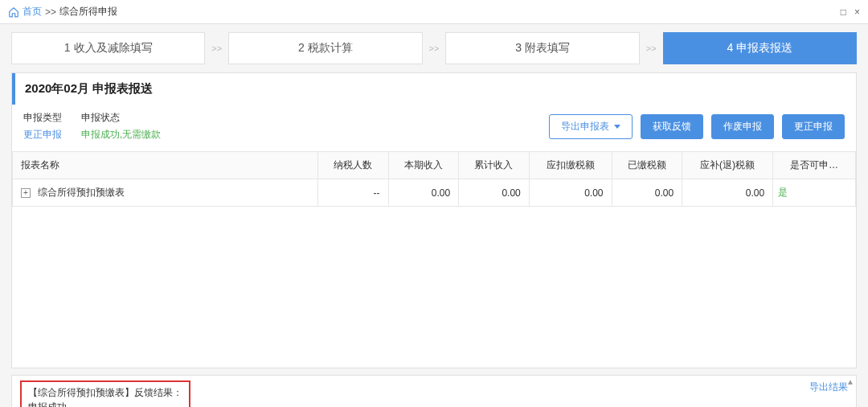 The width and height of the screenshot is (868, 407). Describe the element at coordinates (51, 12) in the screenshot. I see `breadcrumb-sep: >>` at that location.